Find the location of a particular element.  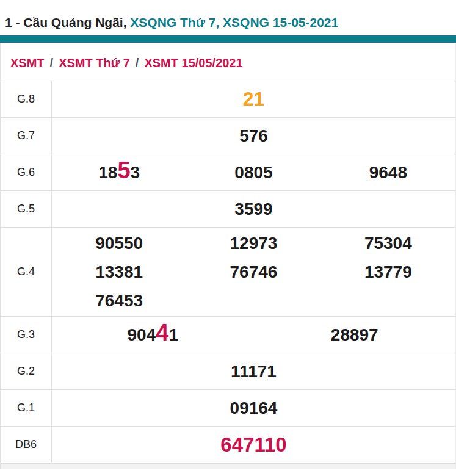

prize-number: 11171 is located at coordinates (254, 371).